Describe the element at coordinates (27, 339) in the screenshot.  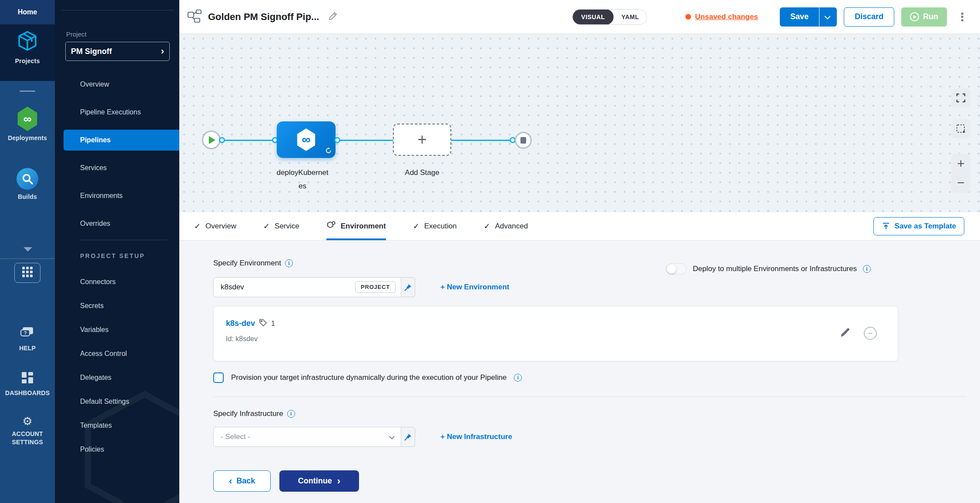
I see `nav-help: ? HELP` at that location.